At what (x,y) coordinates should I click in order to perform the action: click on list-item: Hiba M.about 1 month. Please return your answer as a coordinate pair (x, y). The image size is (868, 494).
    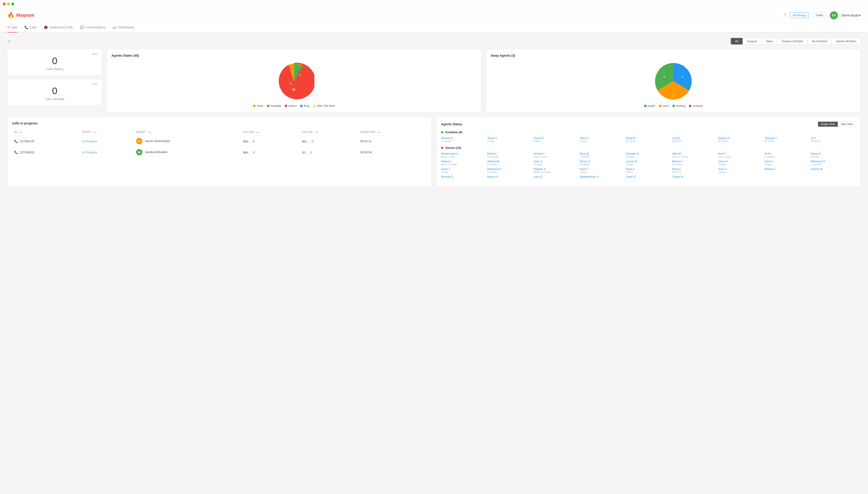
    Looking at the image, I should click on (695, 155).